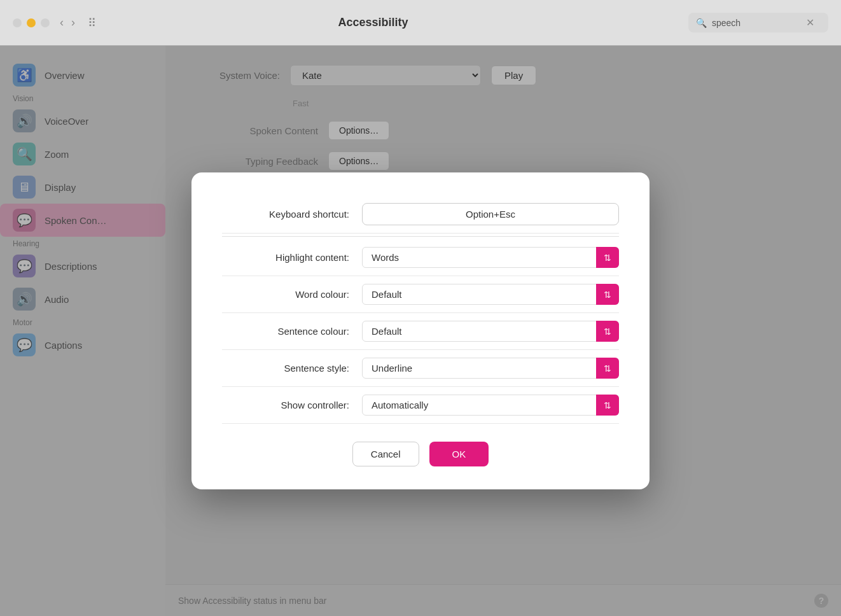  Describe the element at coordinates (490, 257) in the screenshot. I see `highlight-content-select: Words Sentences Words and Sentences None` at that location.